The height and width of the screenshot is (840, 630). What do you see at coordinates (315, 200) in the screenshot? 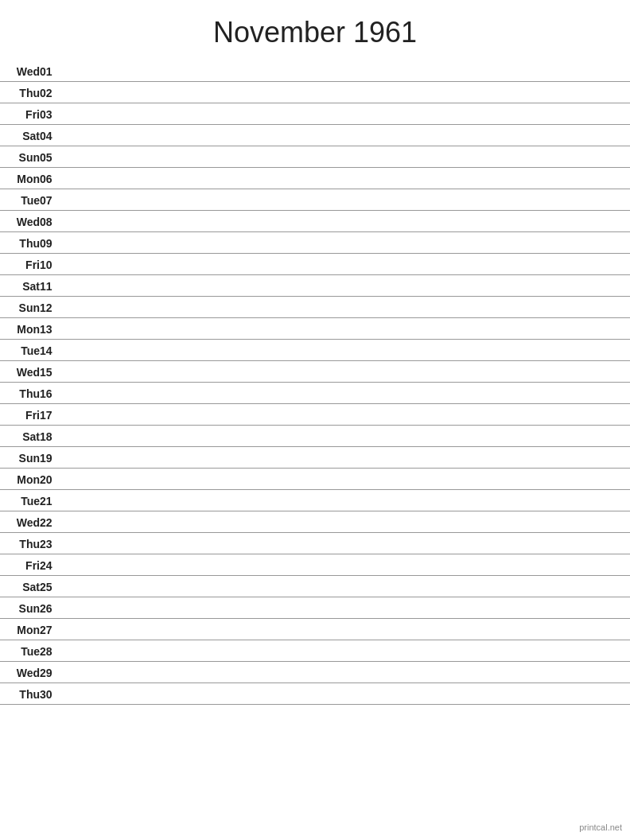
I see `calendar-row: Tue07` at bounding box center [315, 200].